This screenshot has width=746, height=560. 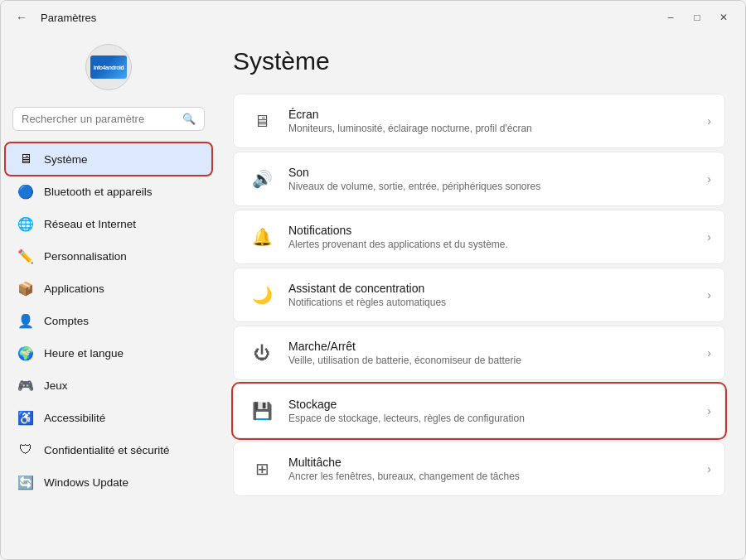 What do you see at coordinates (497, 114) in the screenshot?
I see `setting-title-ecran: Écran` at bounding box center [497, 114].